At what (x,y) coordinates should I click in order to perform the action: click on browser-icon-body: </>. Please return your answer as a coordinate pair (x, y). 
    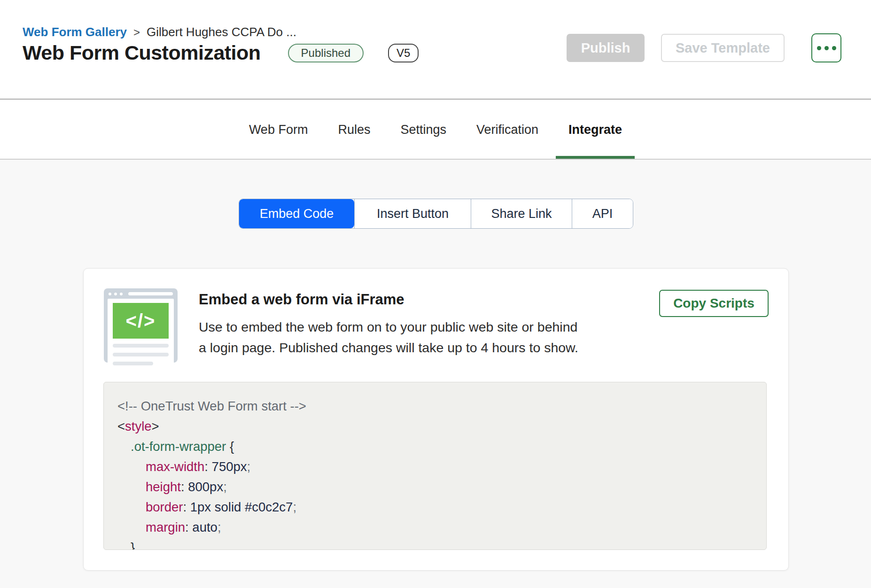
    Looking at the image, I should click on (141, 334).